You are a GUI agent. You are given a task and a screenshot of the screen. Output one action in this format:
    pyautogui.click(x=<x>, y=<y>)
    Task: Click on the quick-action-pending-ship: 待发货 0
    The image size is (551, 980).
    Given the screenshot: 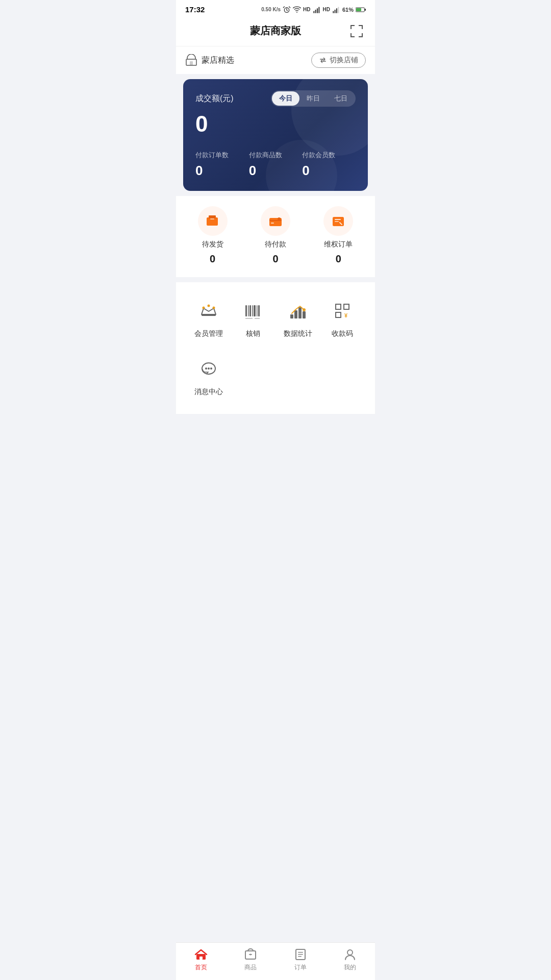 What is the action you would take?
    pyautogui.click(x=213, y=236)
    